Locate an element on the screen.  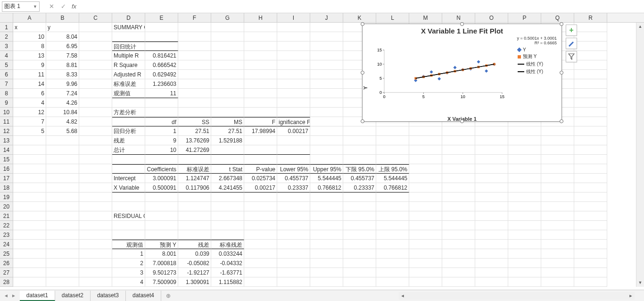
row-header: 22 is located at coordinates (7, 226).